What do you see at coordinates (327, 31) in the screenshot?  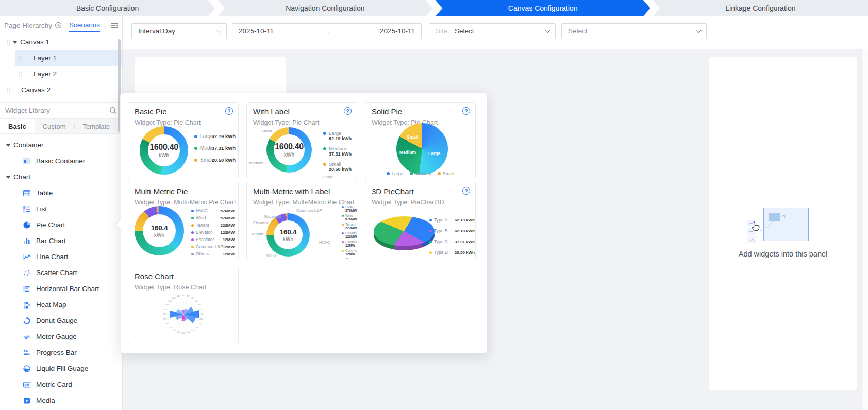 I see `date-range-picker: 2025-10-11 → 2025-10-11` at bounding box center [327, 31].